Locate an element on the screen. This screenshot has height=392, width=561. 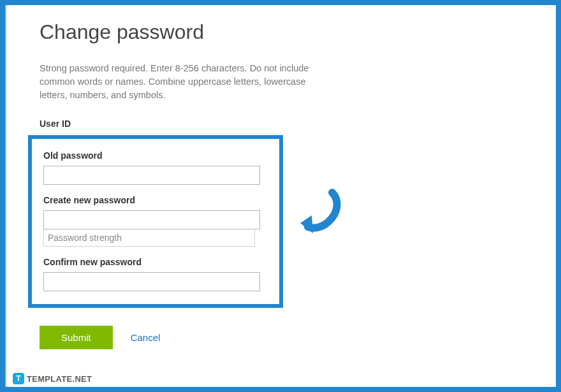
watermark: T TEMPLATE.NET is located at coordinates (52, 379).